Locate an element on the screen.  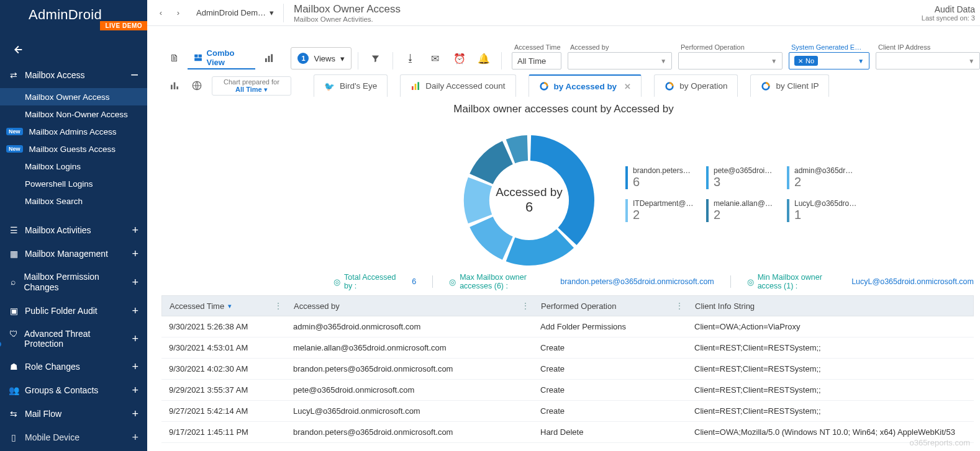
filter-button is located at coordinates (375, 58).